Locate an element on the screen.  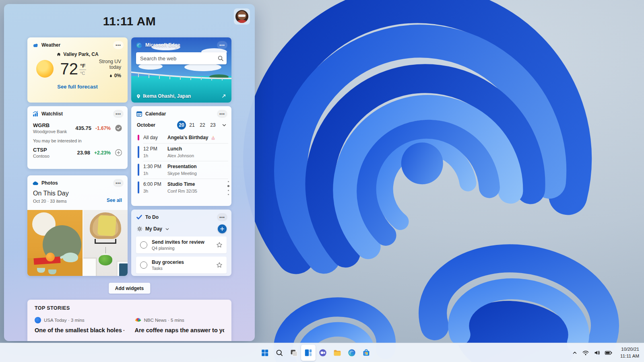
photo-still-life is located at coordinates (55, 243).